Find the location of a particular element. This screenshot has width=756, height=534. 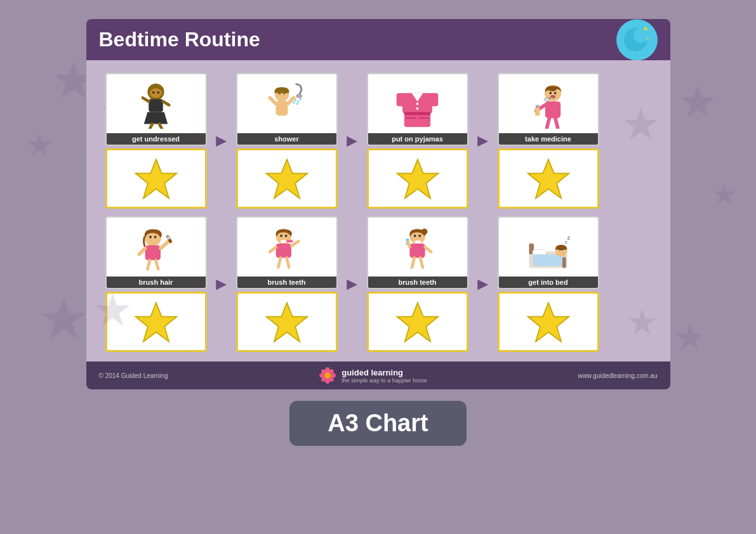

card-pair-brush-teeth-2: brush teeth is located at coordinates (418, 284).